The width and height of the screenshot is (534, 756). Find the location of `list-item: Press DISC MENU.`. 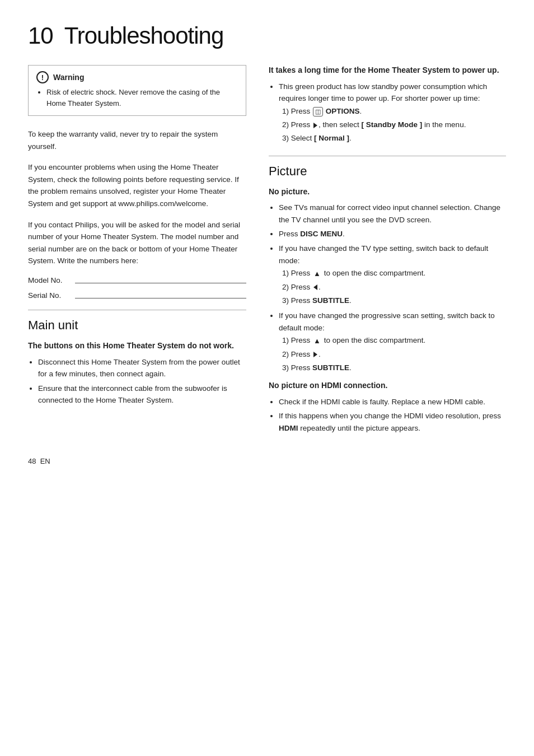

list-item: Press DISC MENU. is located at coordinates (392, 234).